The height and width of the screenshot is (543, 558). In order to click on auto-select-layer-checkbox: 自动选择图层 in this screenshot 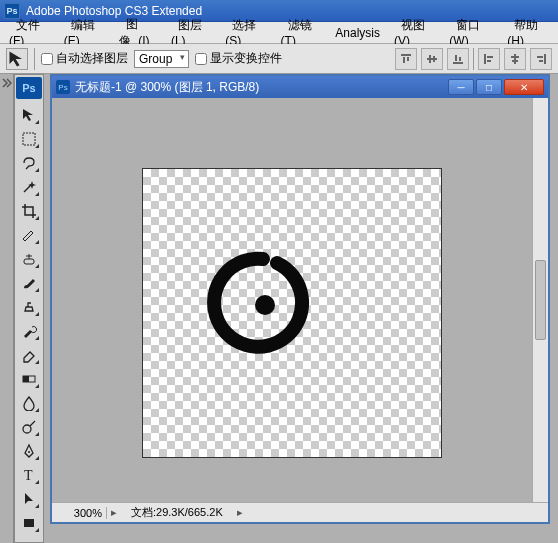, I will do `click(84, 58)`.